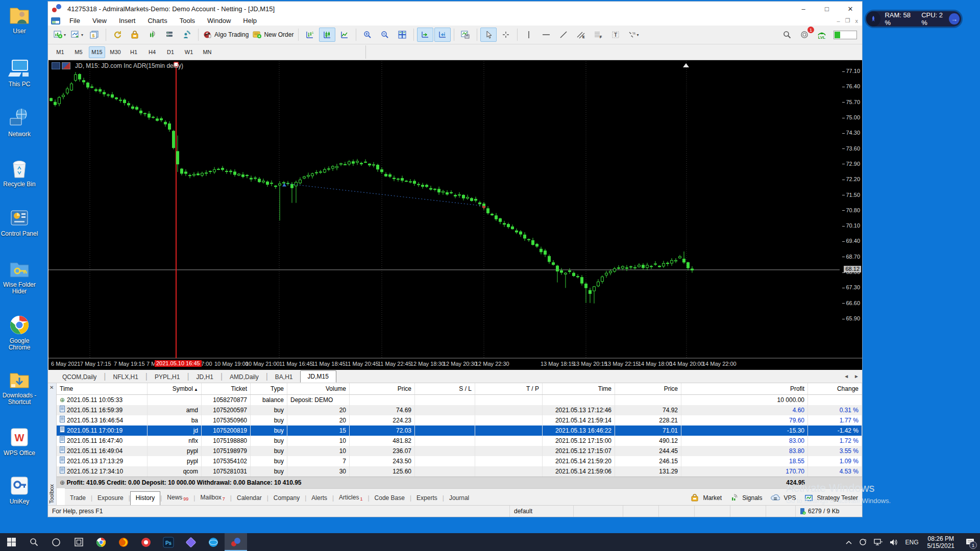  Describe the element at coordinates (856, 377) in the screenshot. I see `tabs-scroll-right-icon: ►` at that location.